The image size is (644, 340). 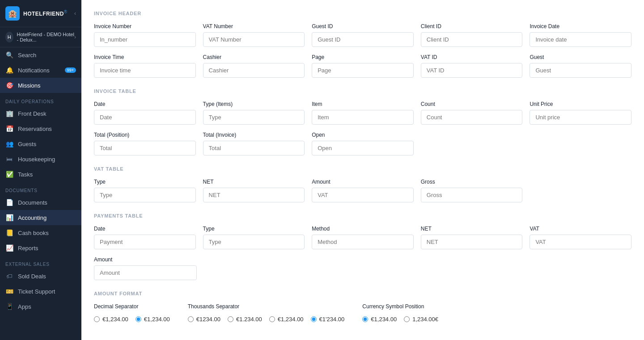 I want to click on sidebar-item-label: Cash books, so click(x=33, y=233).